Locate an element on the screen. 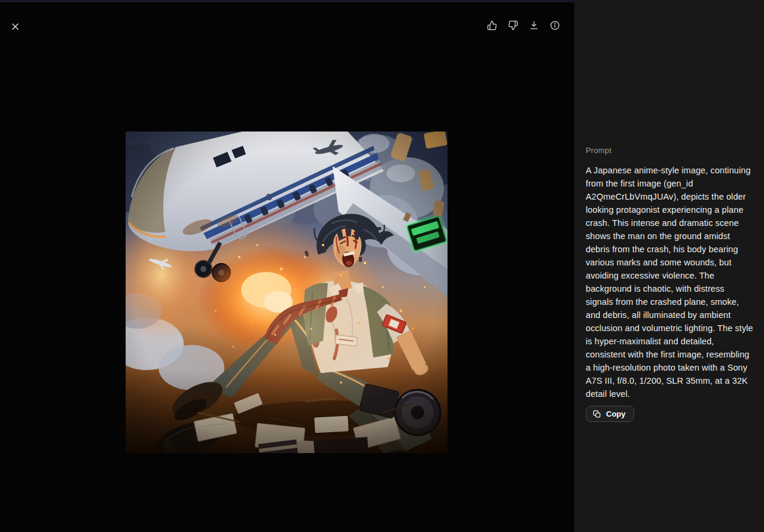 The image size is (764, 532). prompt-label: Prompt is located at coordinates (669, 151).